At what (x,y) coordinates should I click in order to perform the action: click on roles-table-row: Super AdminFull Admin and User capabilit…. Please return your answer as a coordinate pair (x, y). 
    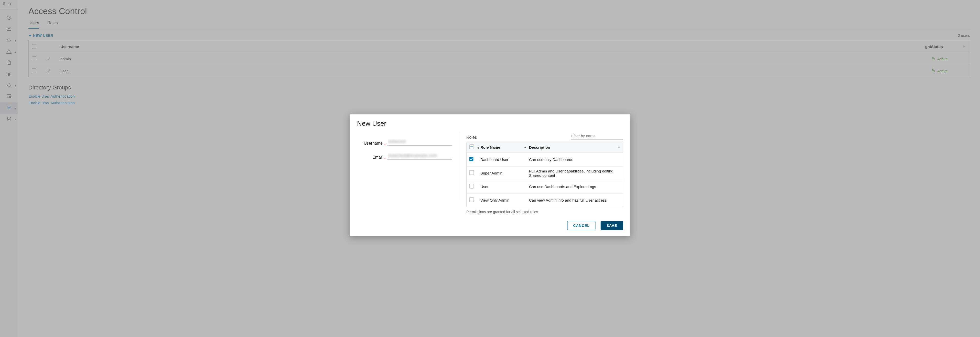
    Looking at the image, I should click on (545, 173).